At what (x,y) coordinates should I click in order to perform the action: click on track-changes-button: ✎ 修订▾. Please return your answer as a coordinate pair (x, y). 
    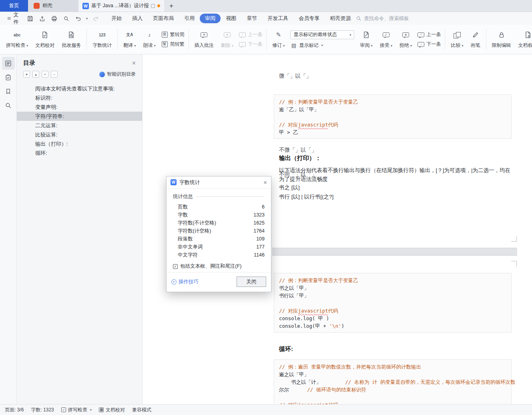
    Looking at the image, I should click on (279, 40).